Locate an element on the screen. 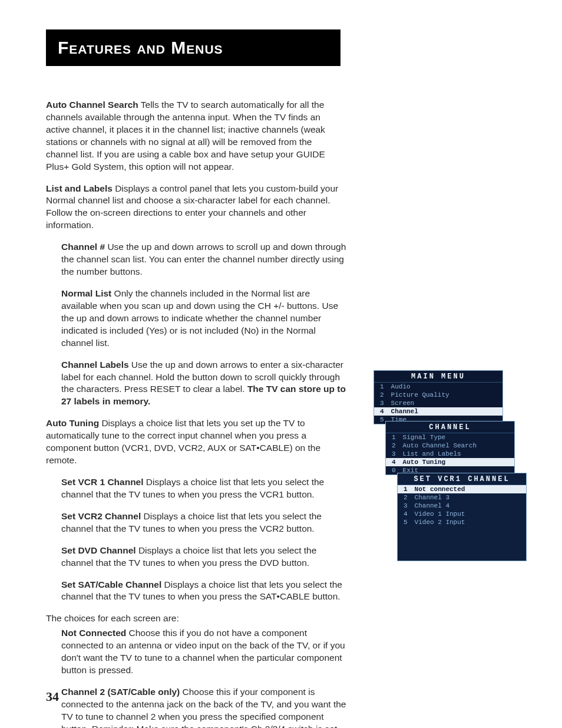 This screenshot has width=562, height=728. osd-item: 5 Video 2 Input is located at coordinates (462, 522).